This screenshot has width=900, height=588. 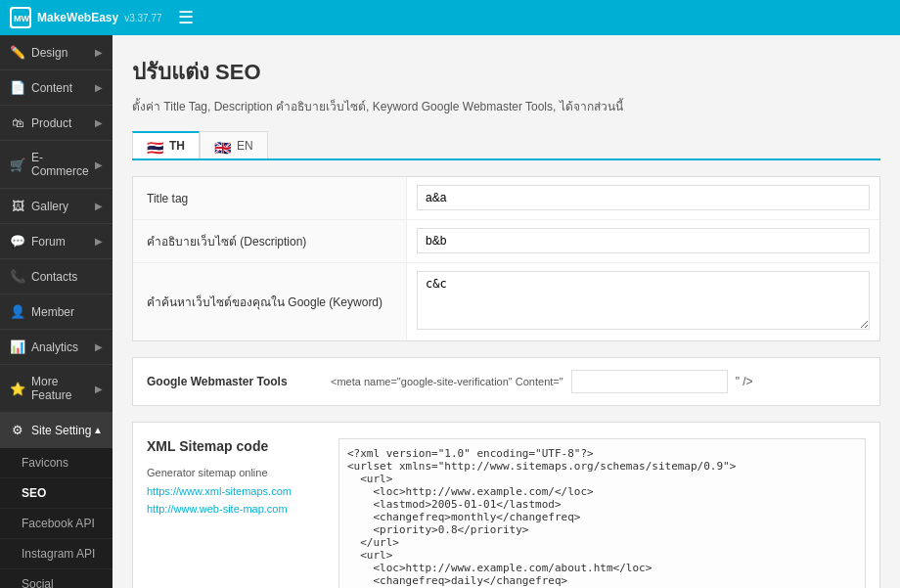 I want to click on contacts-icon: 📞, so click(x=18, y=276).